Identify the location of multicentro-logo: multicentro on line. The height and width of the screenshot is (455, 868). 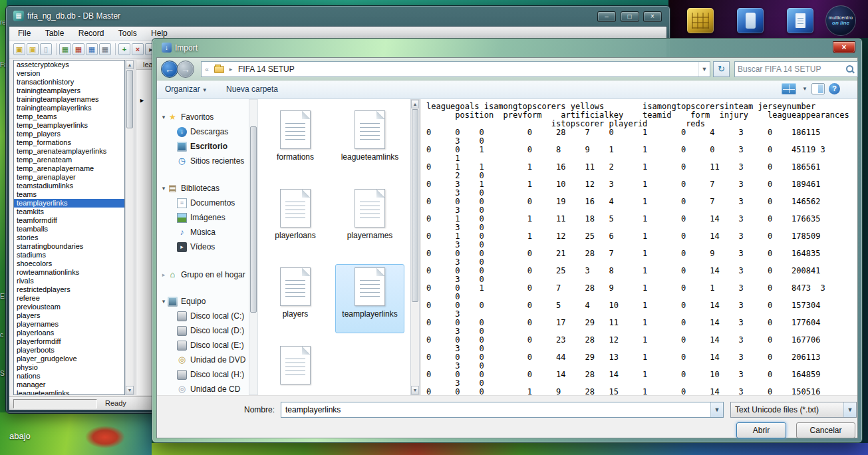
(841, 21).